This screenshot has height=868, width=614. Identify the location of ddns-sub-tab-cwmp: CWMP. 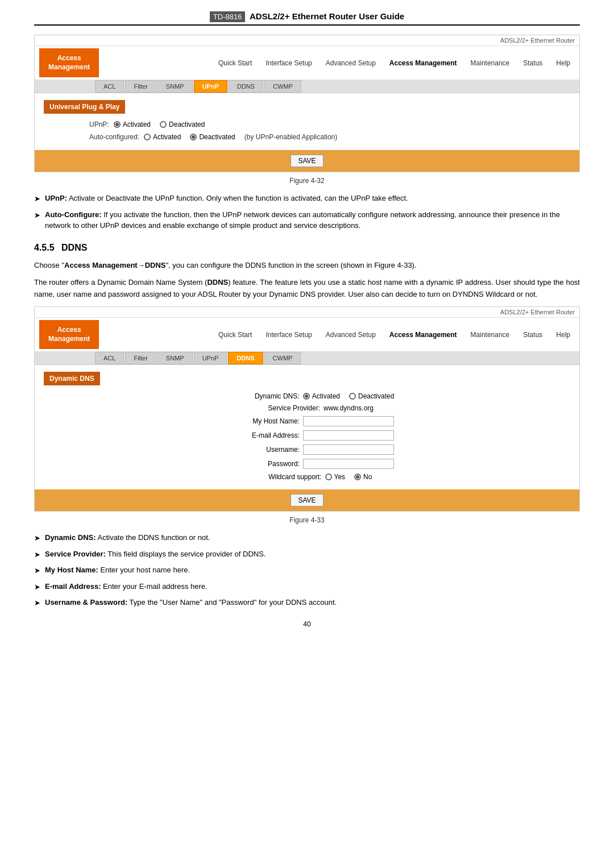
(283, 358).